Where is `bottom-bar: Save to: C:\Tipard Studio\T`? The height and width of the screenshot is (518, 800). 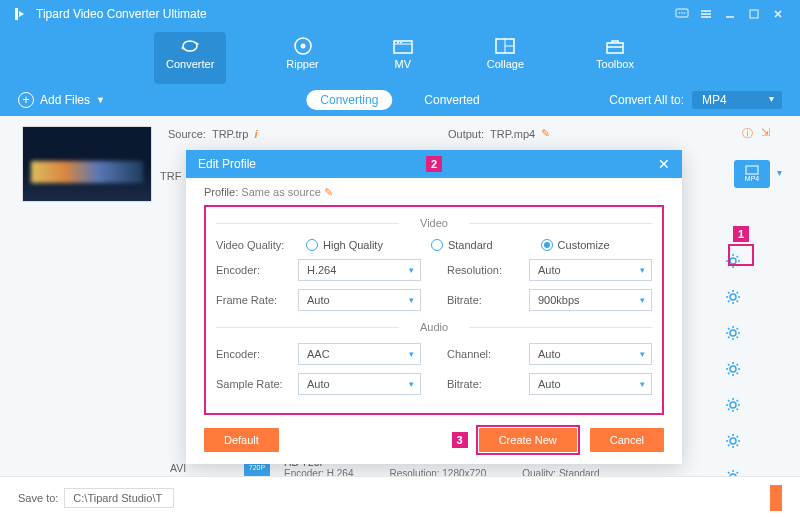 bottom-bar: Save to: C:\Tipard Studio\T is located at coordinates (400, 497).